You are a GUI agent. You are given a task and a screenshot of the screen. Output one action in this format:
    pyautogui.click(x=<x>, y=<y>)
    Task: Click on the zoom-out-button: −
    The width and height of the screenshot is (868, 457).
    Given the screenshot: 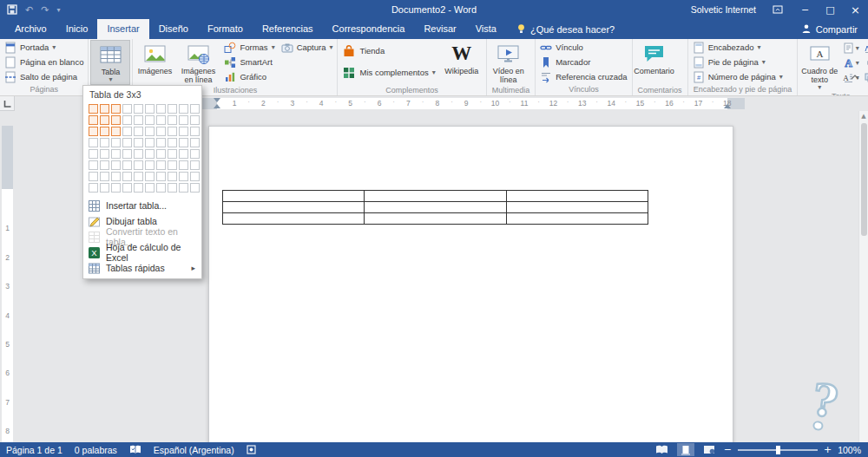 What is the action you would take?
    pyautogui.click(x=727, y=449)
    